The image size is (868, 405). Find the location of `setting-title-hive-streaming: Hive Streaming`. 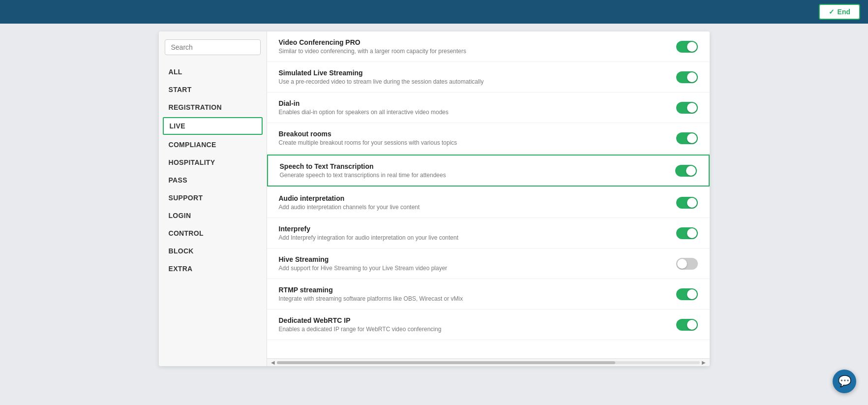

setting-title-hive-streaming: Hive Streaming is located at coordinates (474, 259).